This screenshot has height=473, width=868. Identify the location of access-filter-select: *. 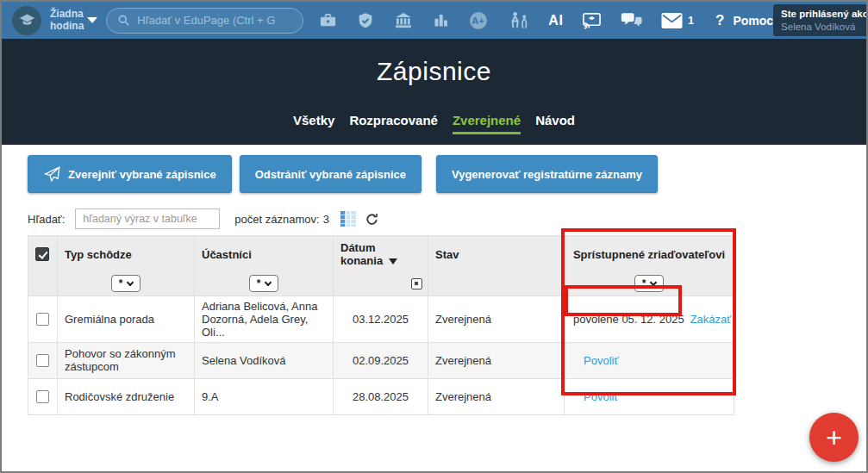
(650, 283).